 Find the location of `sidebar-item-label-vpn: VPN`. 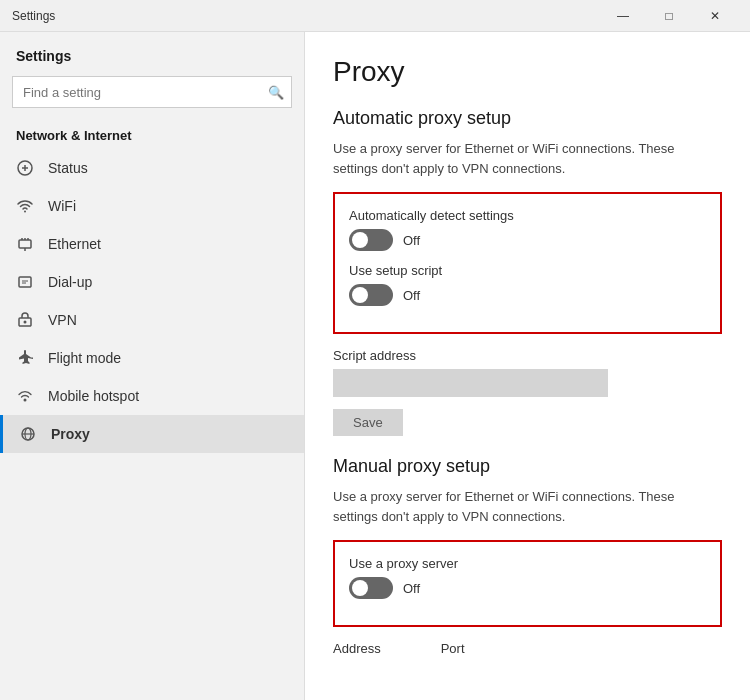

sidebar-item-label-vpn: VPN is located at coordinates (62, 320).